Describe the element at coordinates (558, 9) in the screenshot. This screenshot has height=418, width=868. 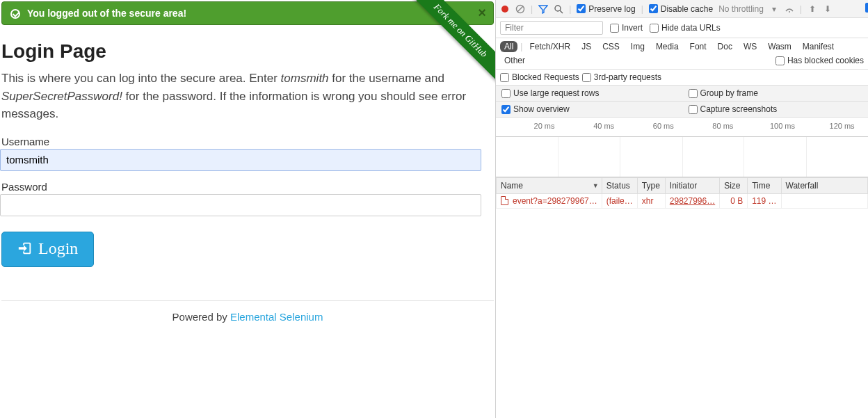
I see `search-icon` at that location.